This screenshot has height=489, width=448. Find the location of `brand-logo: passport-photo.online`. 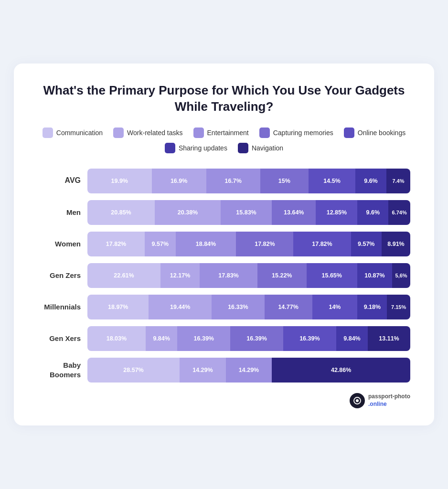

brand-logo: passport-photo.online is located at coordinates (380, 401).